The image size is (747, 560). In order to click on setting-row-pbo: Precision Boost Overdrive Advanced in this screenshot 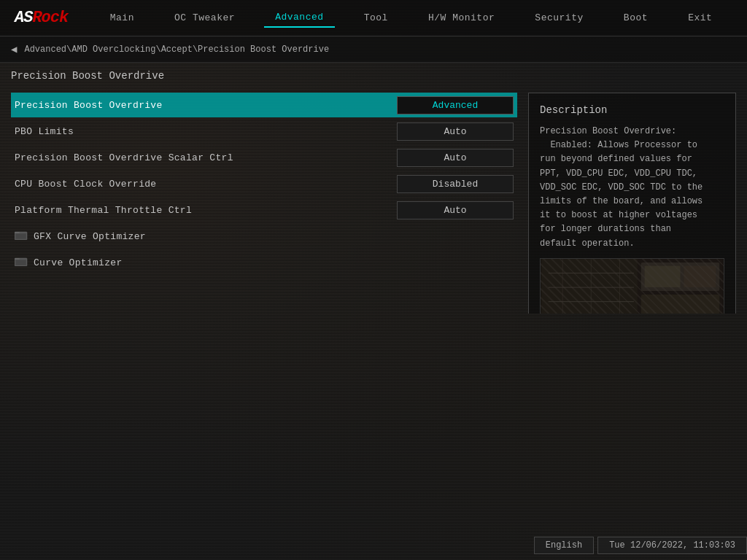, I will do `click(264, 105)`.